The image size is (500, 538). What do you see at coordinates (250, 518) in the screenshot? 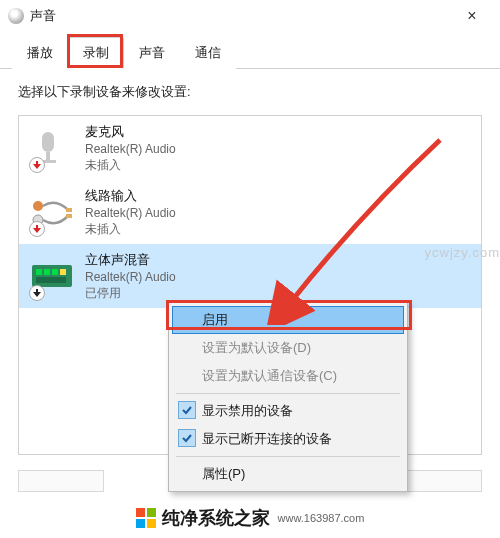
I see `footer-brand: 纯净系统之家 www.163987.com` at bounding box center [250, 518].